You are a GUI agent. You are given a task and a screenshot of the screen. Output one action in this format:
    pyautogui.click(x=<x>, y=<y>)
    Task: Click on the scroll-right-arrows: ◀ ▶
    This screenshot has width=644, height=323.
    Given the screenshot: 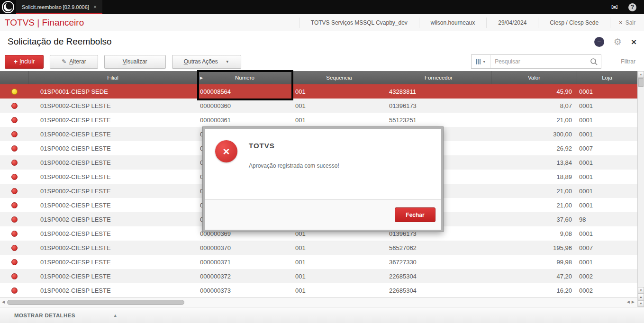 What is the action you would take?
    pyautogui.click(x=631, y=302)
    